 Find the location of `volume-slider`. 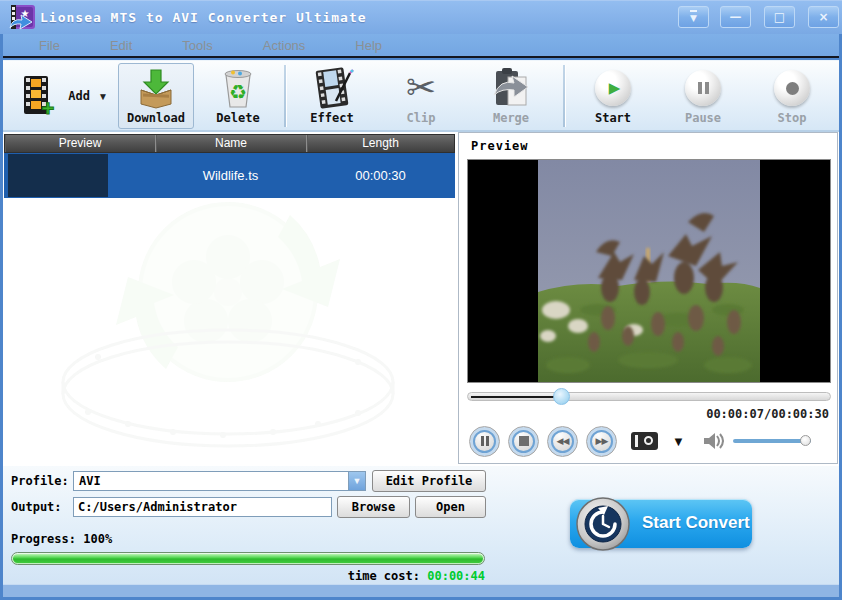

volume-slider is located at coordinates (772, 441).